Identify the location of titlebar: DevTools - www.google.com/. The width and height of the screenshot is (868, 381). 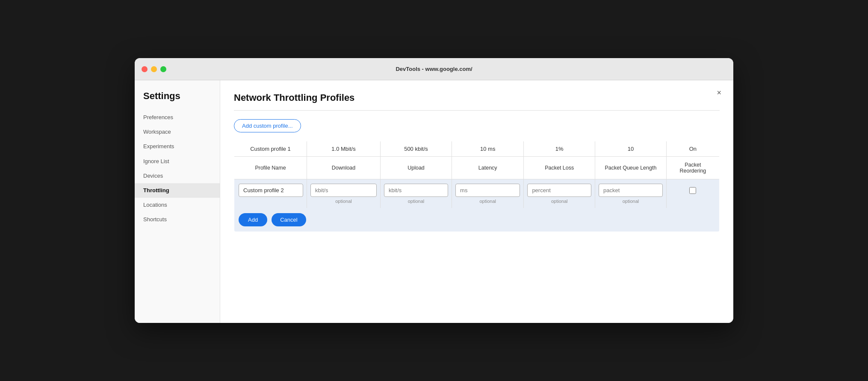
(434, 69).